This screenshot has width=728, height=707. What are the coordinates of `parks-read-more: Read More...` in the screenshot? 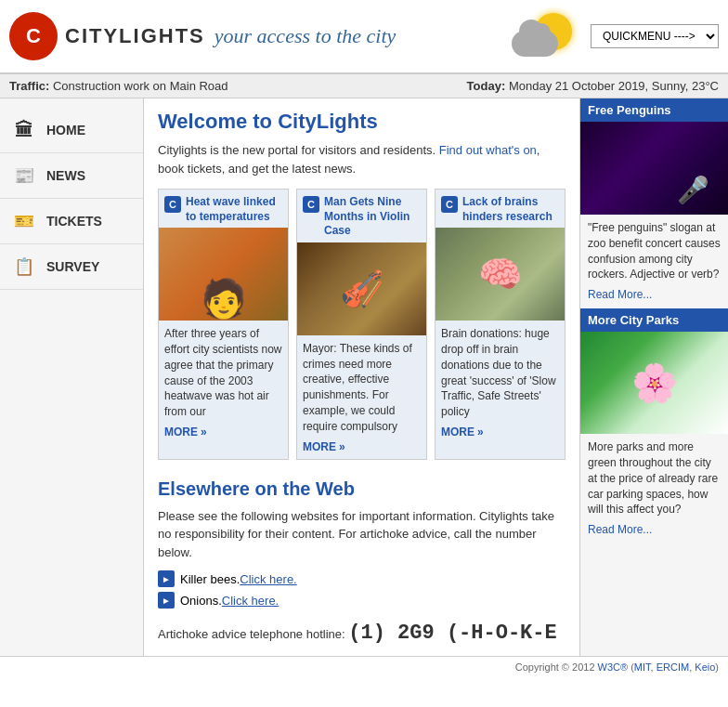 It's located at (654, 533).